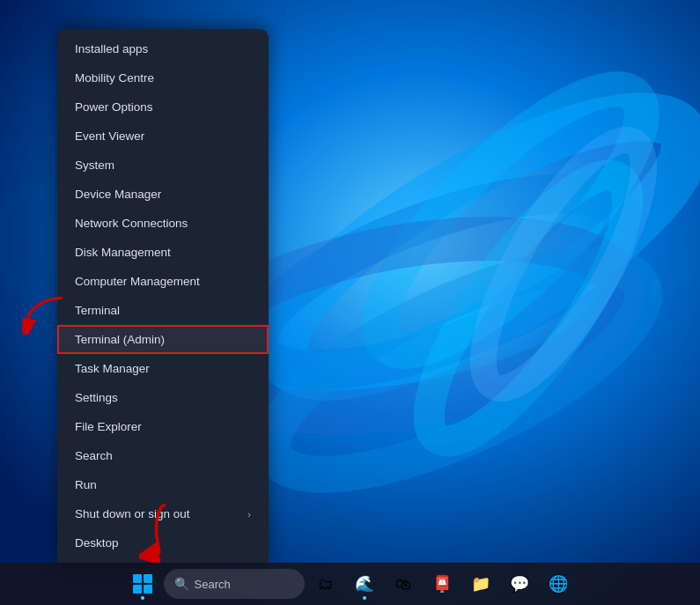  I want to click on menu-item-label-disk-management: Disk Management, so click(123, 252).